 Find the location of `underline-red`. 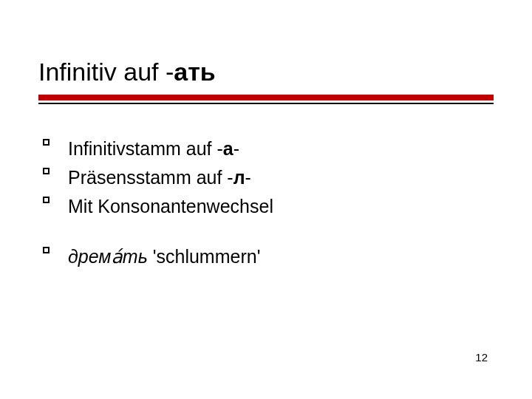

underline-red is located at coordinates (266, 98).